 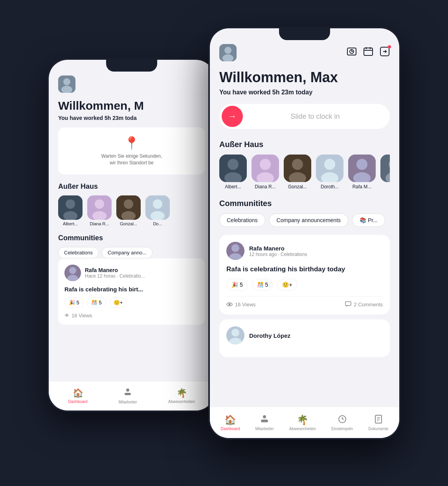 What do you see at coordinates (228, 53) in the screenshot?
I see `avatar-front` at bounding box center [228, 53].